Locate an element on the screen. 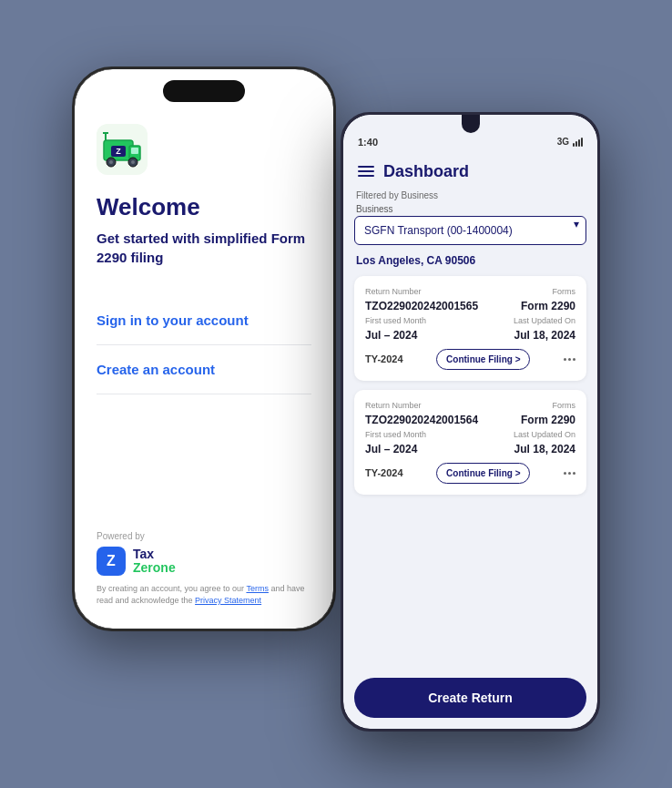  first-used-label-1: First used Month is located at coordinates (395, 321).